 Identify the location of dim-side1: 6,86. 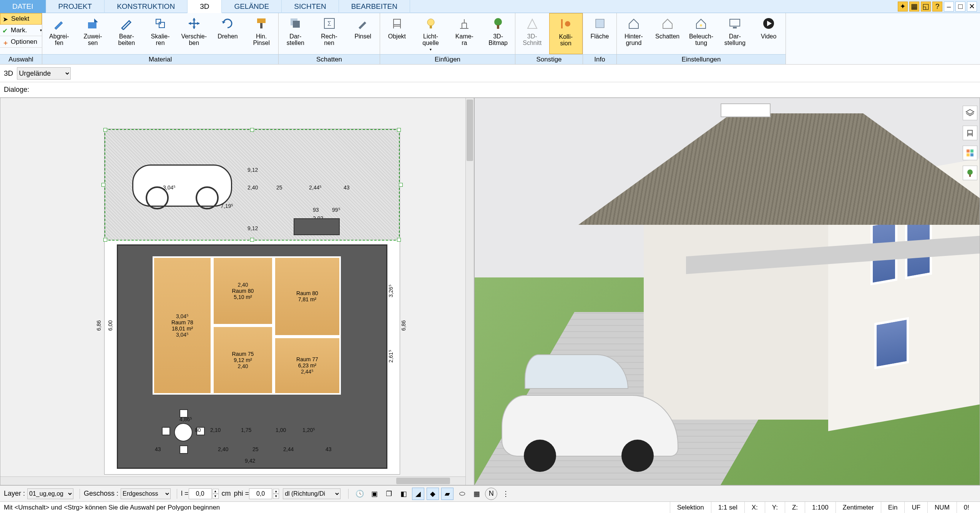
(99, 325).